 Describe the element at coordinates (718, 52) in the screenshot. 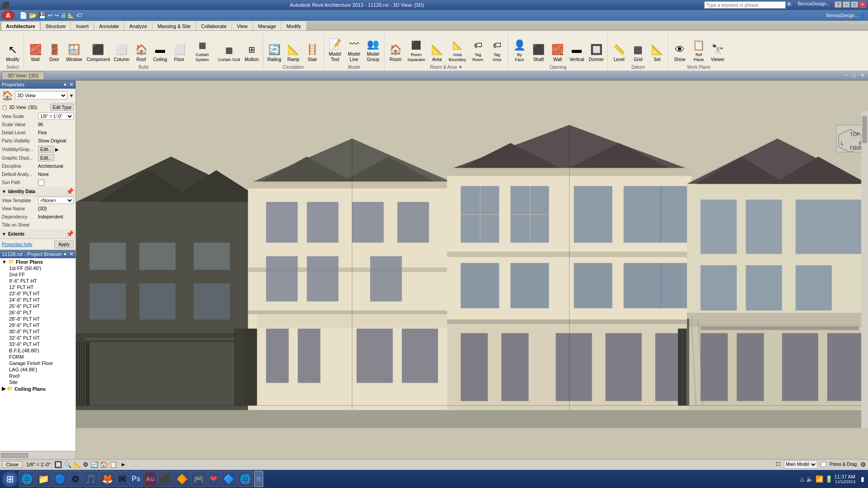

I see `viewer-button: 🔭 Viewer` at that location.